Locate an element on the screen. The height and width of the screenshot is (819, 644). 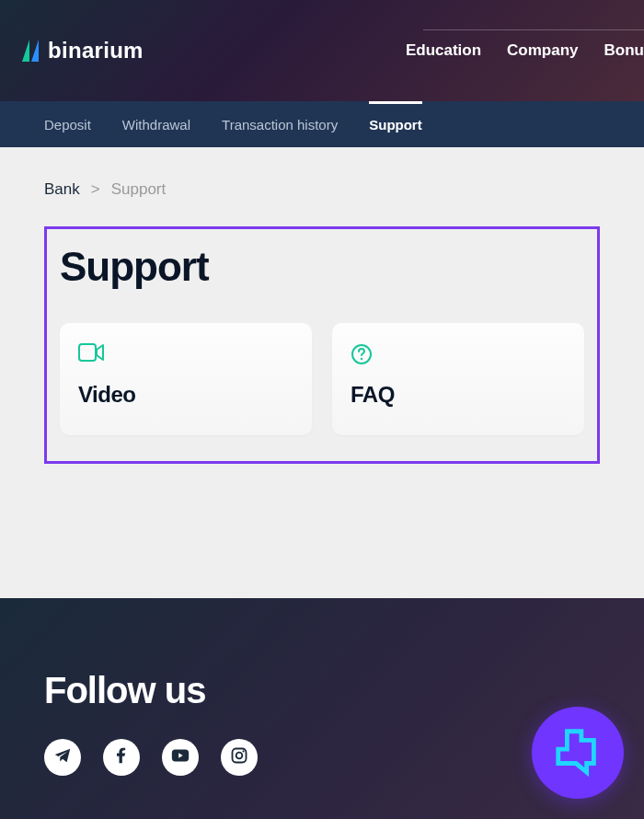
social-youtube is located at coordinates (180, 757).